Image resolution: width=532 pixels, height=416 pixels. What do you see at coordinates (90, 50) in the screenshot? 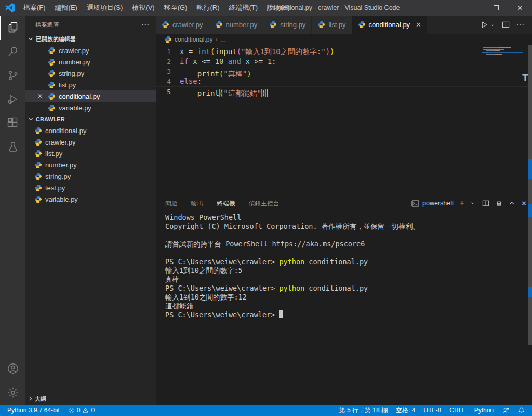
I see `open-editor-crawler.py: crawler.py` at bounding box center [90, 50].